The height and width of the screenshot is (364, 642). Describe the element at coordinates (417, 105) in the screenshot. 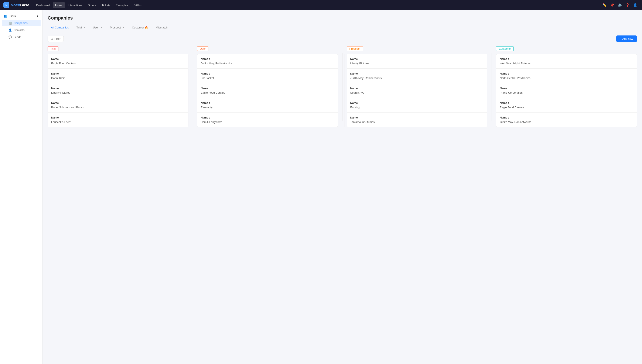

I see `card: Name :Earslug` at that location.